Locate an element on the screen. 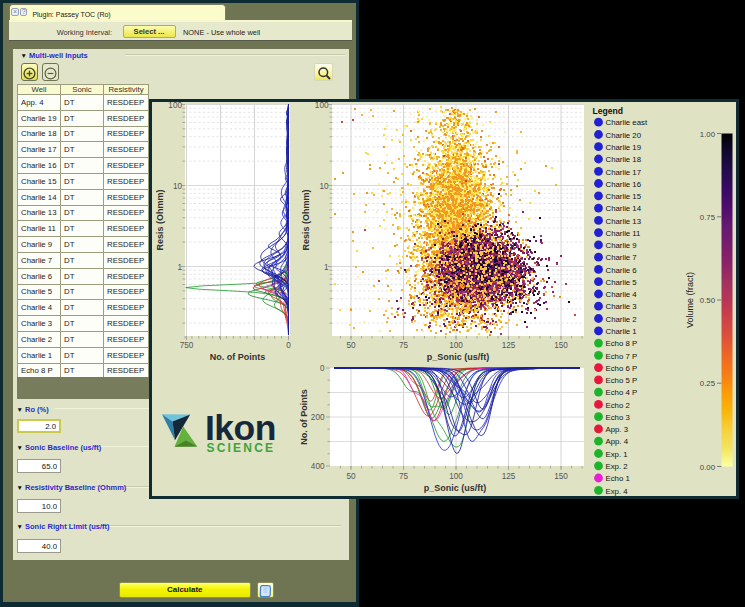 This screenshot has height=607, width=745. svg-text: Charlie 3 is located at coordinates (622, 306).